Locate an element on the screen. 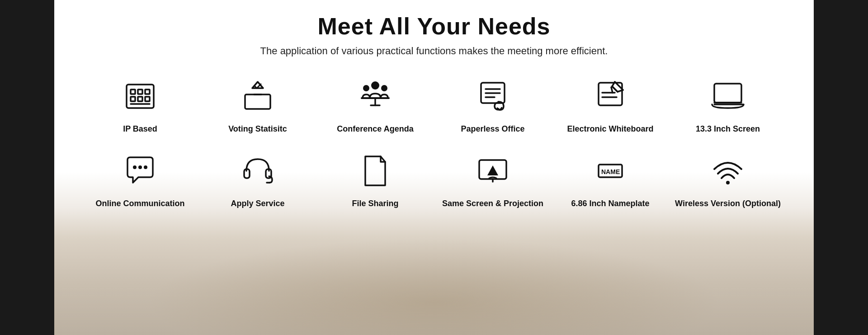 The image size is (868, 335). whiteboard-icon is located at coordinates (610, 96).